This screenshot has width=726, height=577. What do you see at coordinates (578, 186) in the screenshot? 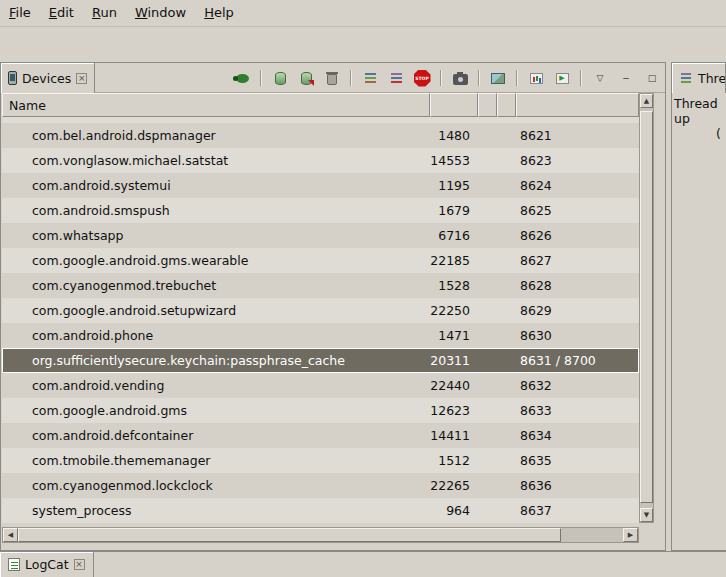
I see `process-port: 8624` at bounding box center [578, 186].